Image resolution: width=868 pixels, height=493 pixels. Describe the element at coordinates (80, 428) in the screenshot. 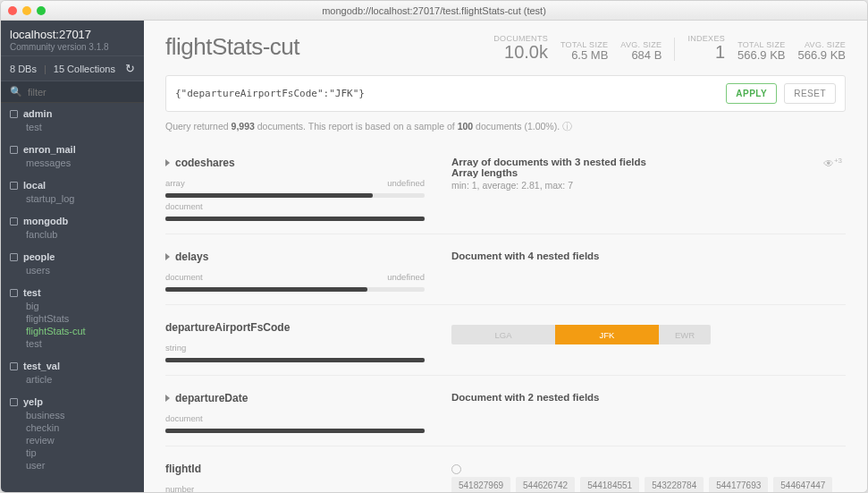

I see `collection-item: checkin` at that location.